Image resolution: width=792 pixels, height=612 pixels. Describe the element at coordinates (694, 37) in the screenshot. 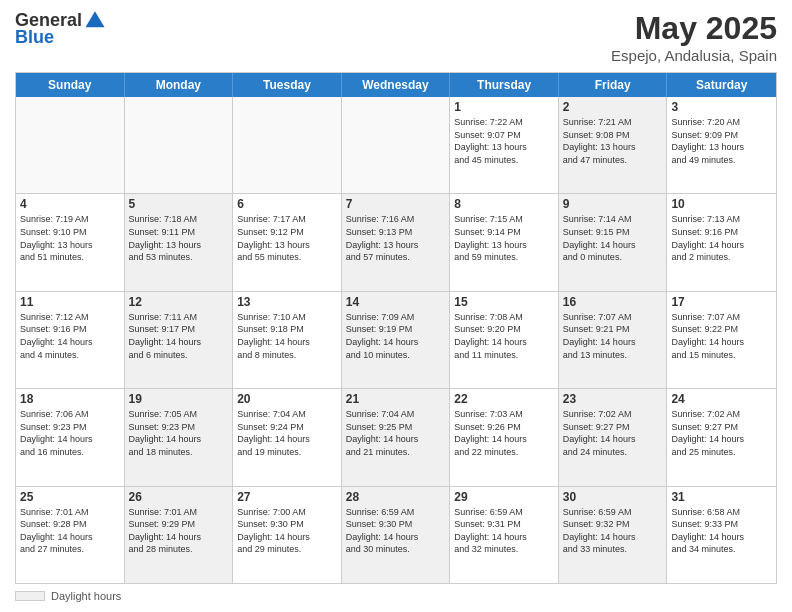

I see `title-block: May 2025 Espejo, Andalusia, Spain` at that location.